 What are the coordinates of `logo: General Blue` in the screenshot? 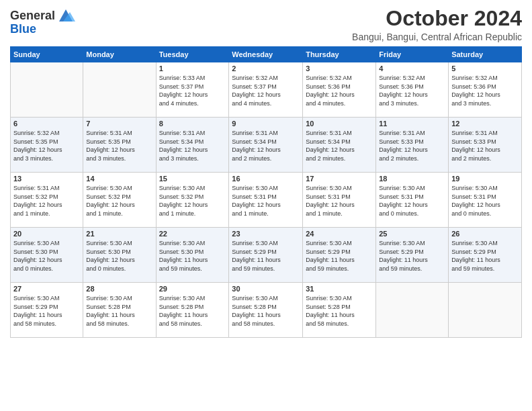 It's located at (43, 23).